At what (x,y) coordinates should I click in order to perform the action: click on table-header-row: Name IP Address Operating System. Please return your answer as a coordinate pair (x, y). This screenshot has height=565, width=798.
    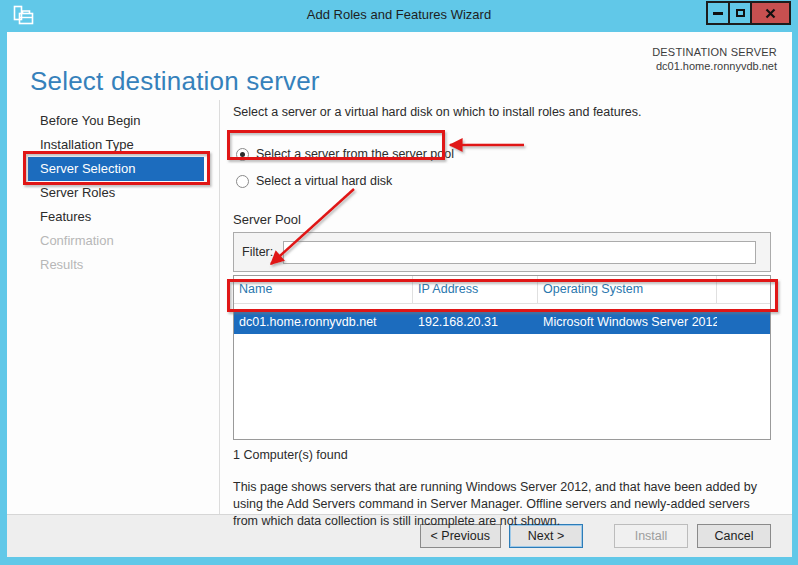
    Looking at the image, I should click on (502, 290).